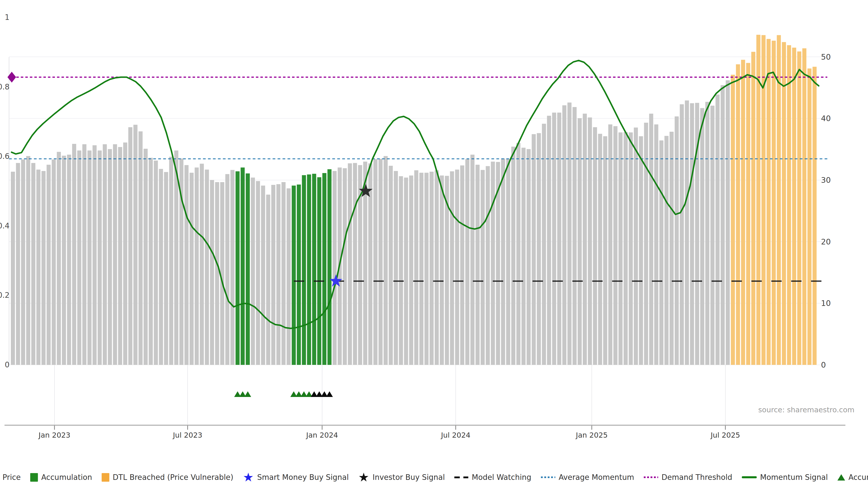 This screenshot has width=868, height=488. I want to click on legend-item-average-momentum: Average Momentum, so click(588, 477).